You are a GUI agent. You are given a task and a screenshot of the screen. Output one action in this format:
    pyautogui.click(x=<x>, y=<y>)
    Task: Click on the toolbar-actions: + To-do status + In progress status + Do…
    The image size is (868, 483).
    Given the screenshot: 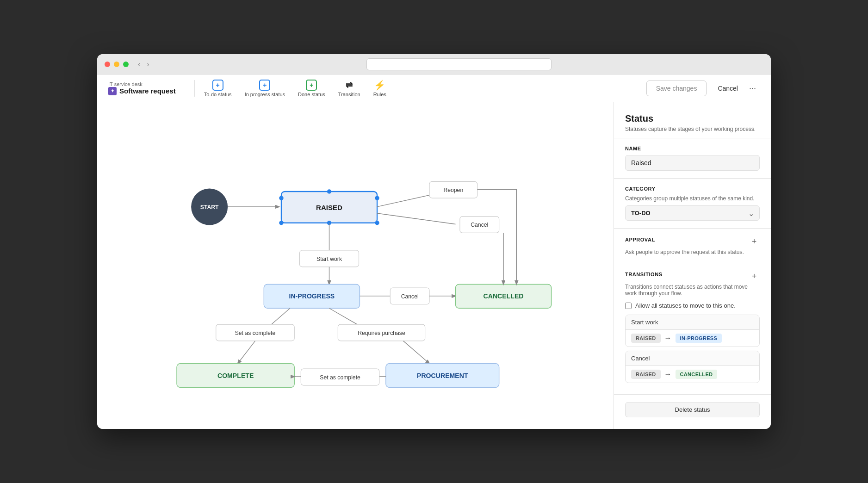 What is the action you would take?
    pyautogui.click(x=422, y=88)
    